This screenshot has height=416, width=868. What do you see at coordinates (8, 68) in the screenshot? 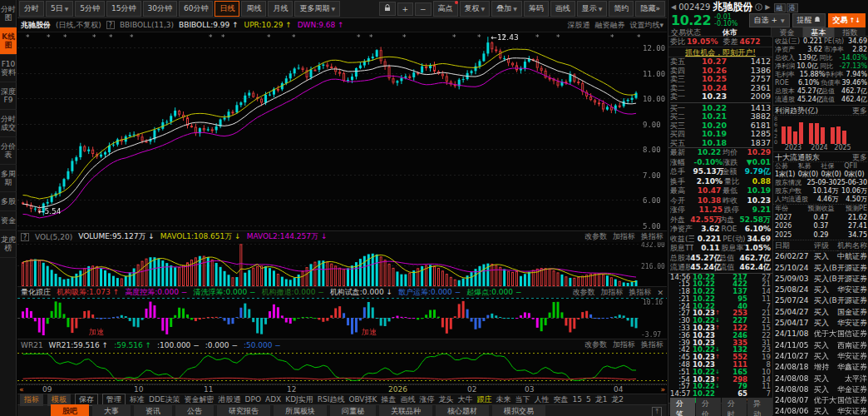
I see `sidebar-item-F10资料: F10资料` at bounding box center [8, 68].